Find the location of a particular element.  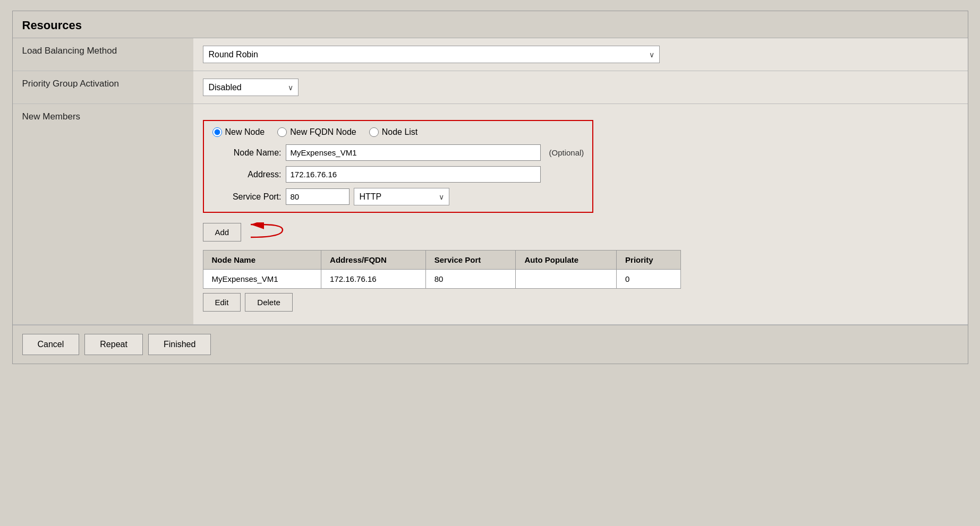

service-port-protocol-select: HTTPHTTPSFTPCustom is located at coordinates (402, 196).